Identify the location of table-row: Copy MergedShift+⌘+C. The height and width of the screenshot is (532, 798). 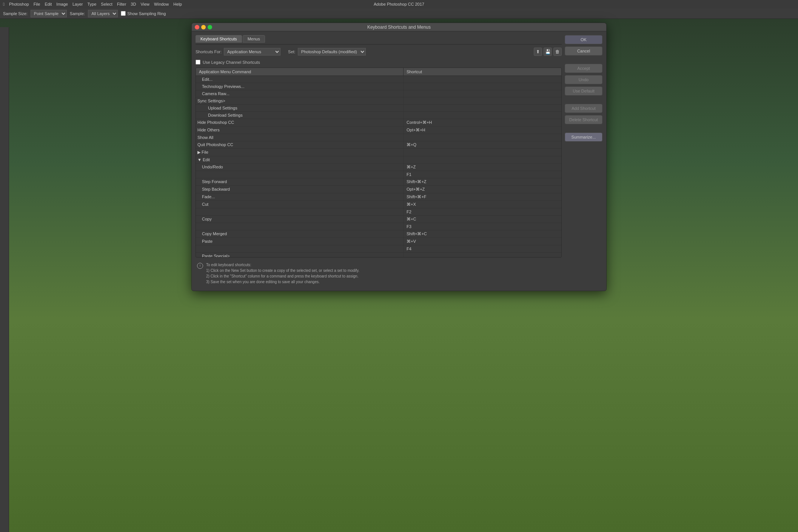
(379, 234).